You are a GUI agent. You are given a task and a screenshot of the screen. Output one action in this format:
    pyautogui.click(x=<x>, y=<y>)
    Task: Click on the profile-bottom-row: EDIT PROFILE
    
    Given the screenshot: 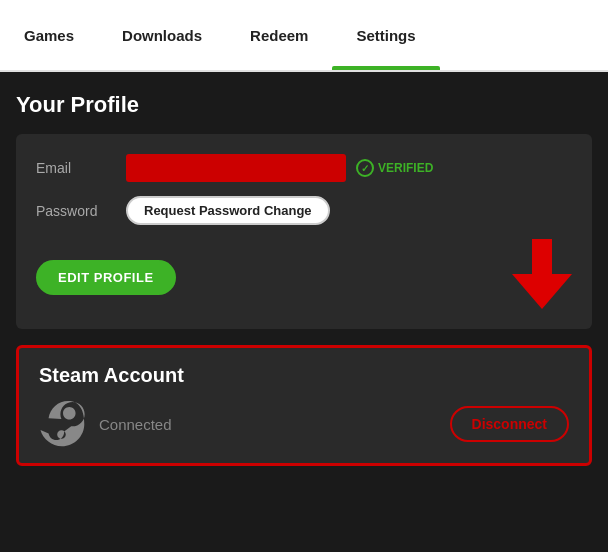 What is the action you would take?
    pyautogui.click(x=304, y=274)
    